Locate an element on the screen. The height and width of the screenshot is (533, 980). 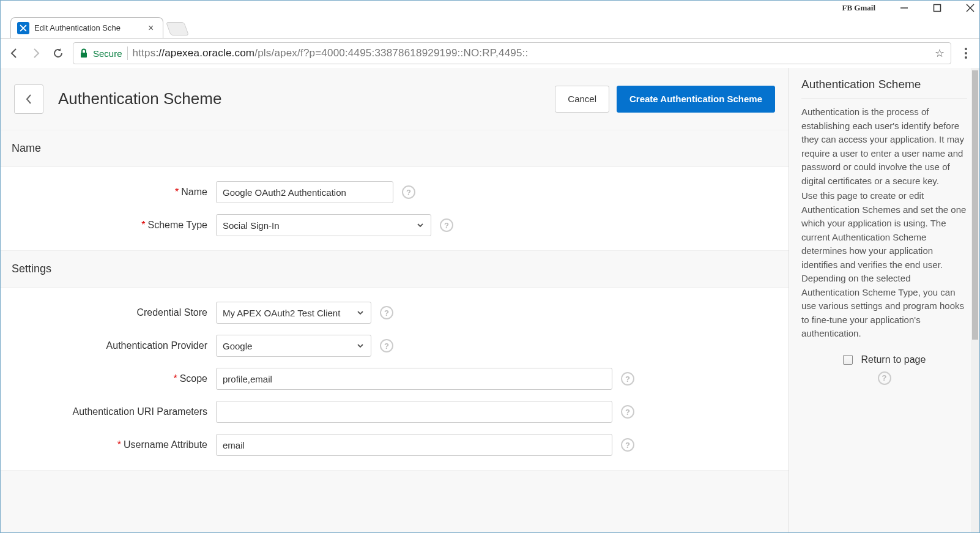
extension-button: FB Gmail is located at coordinates (859, 8).